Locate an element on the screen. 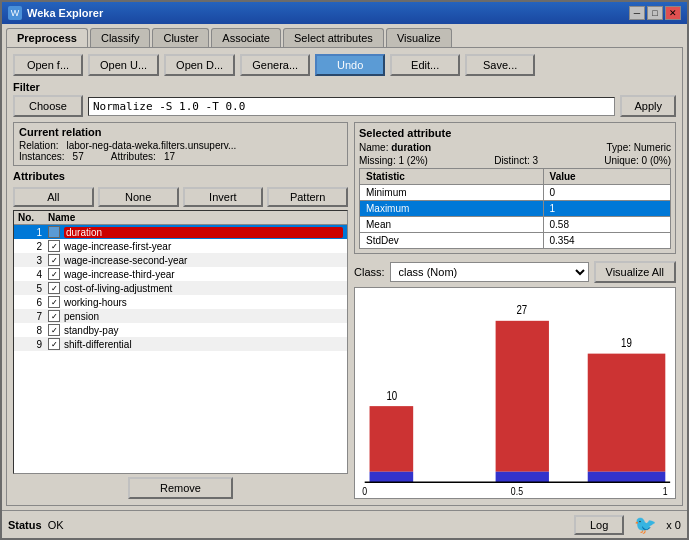  attr-unique-label: Unique: is located at coordinates (621, 160).